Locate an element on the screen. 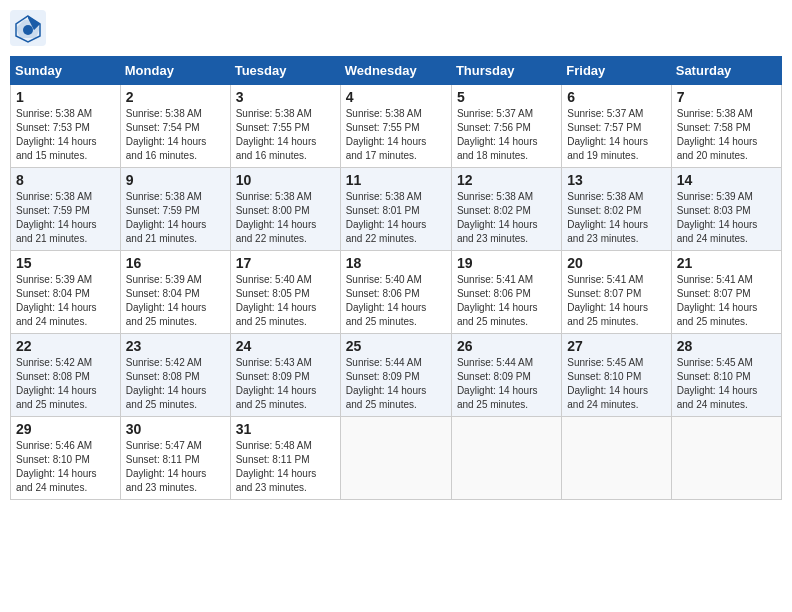 Image resolution: width=792 pixels, height=612 pixels. day-number: 22 is located at coordinates (66, 346).